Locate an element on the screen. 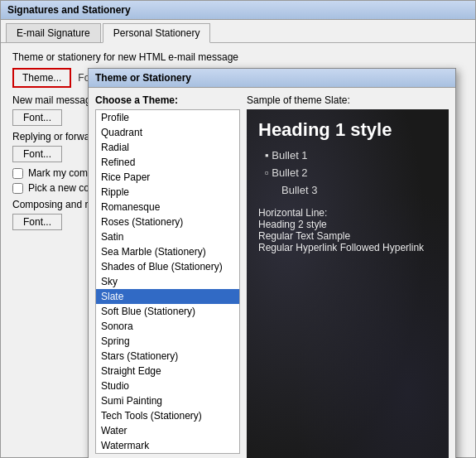  theme-list-item: Rice Paper is located at coordinates (167, 177).